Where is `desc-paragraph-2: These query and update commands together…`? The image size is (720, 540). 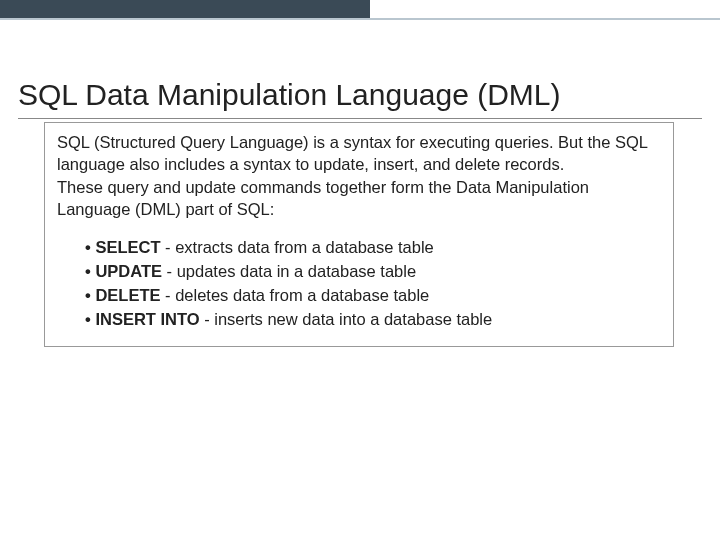 desc-paragraph-2: These query and update commands together… is located at coordinates (323, 198).